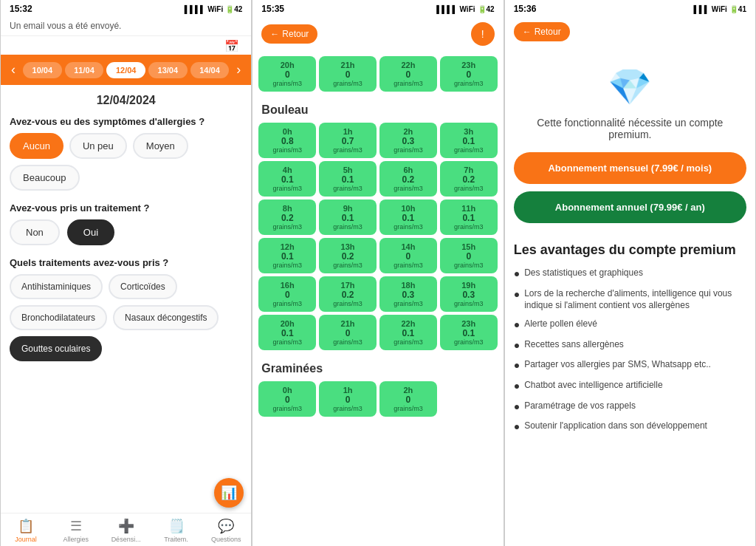  What do you see at coordinates (26, 530) in the screenshot?
I see `nav-journal: 📋 Journal` at bounding box center [26, 530].